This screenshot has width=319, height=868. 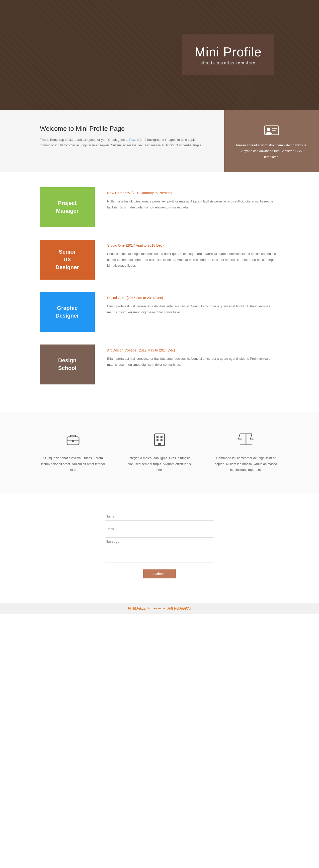 What do you see at coordinates (73, 441) in the screenshot?
I see `briefcase-icon` at bounding box center [73, 441].